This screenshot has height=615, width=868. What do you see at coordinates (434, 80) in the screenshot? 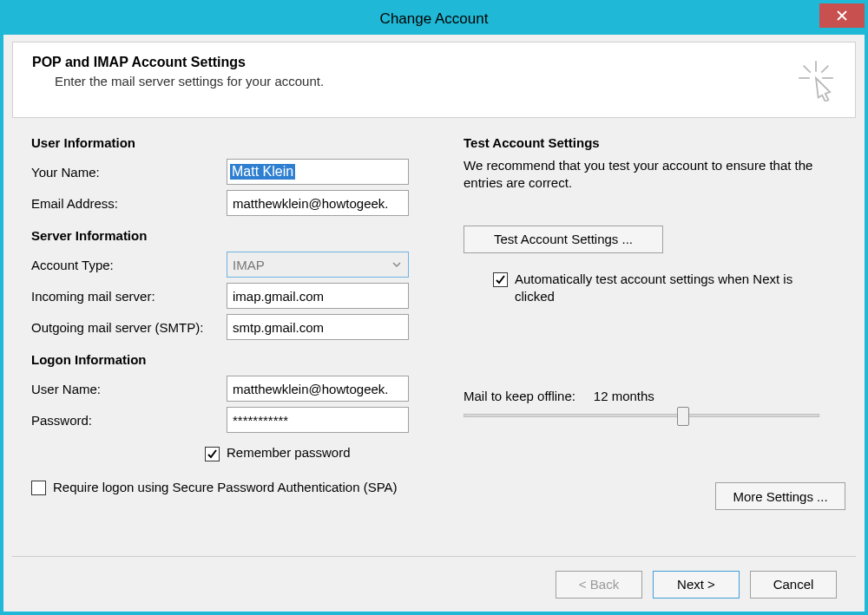
I see `header-panel: POP and IMAP Account Settings Enter the …` at bounding box center [434, 80].